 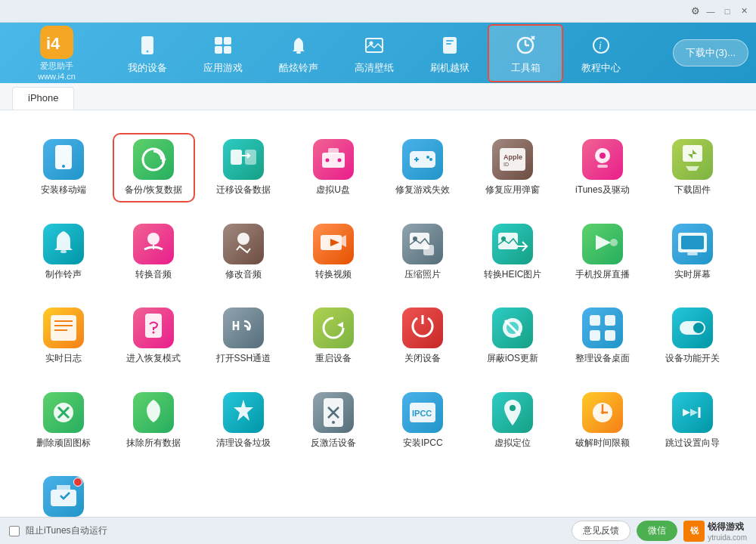 I want to click on tool-label-device-switch: 设备功能开关, so click(x=692, y=359).